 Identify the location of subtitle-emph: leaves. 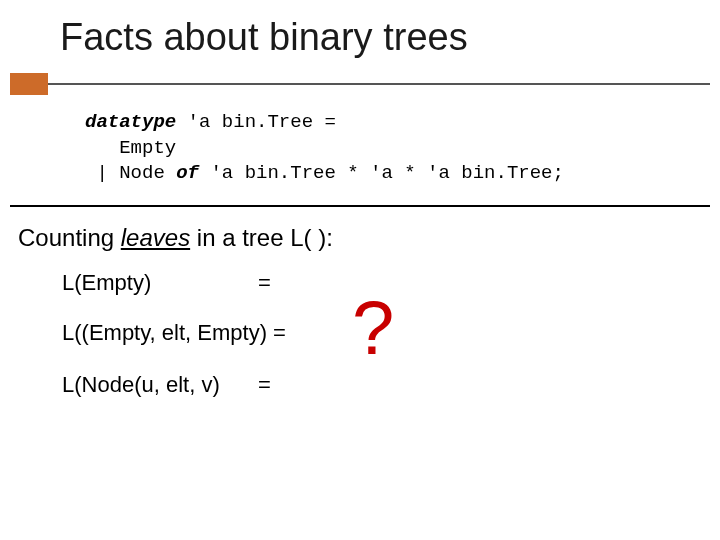
(156, 238).